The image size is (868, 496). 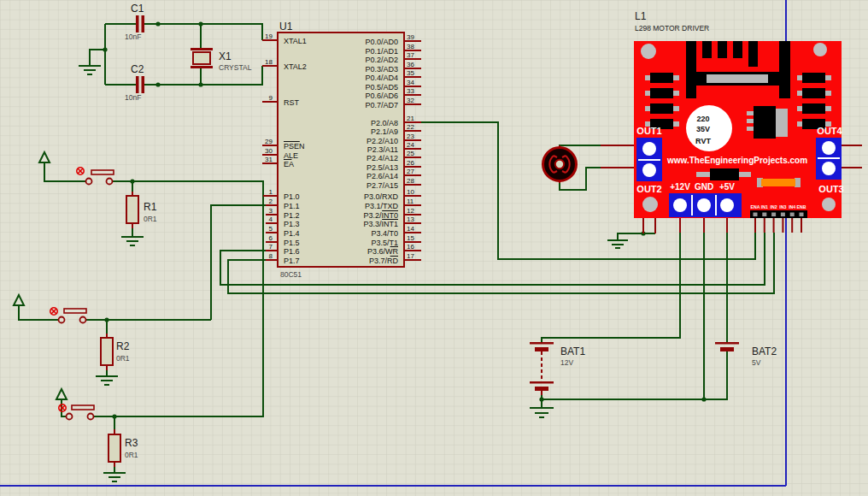 What do you see at coordinates (384, 233) in the screenshot?
I see `u1-pin-label: P3.4/T0` at bounding box center [384, 233].